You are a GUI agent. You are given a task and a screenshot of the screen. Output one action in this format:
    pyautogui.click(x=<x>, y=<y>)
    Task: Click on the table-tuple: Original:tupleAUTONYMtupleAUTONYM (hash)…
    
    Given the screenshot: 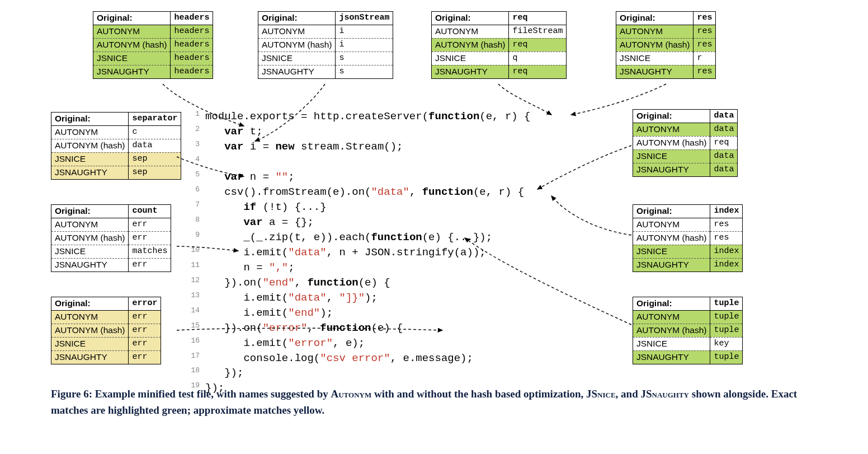 What is the action you would take?
    pyautogui.click(x=688, y=330)
    